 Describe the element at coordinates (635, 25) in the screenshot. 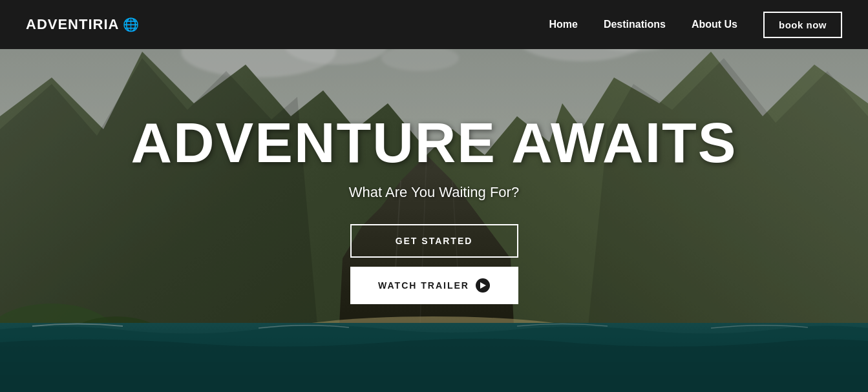

I see `nav-link-destinations: Destinations` at that location.